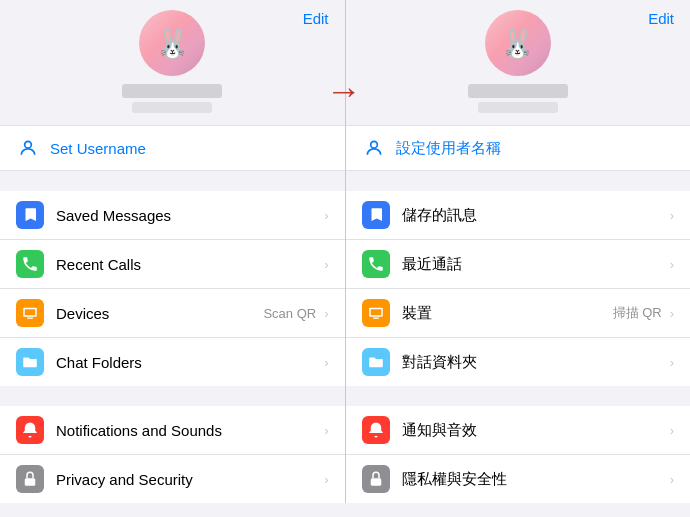  I want to click on left-calls-label: Recent Calls, so click(188, 264).